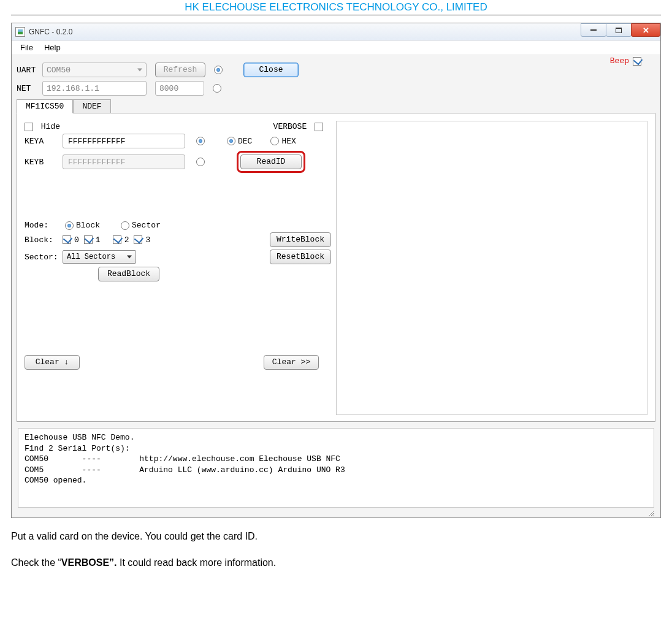 This screenshot has height=626, width=672. Describe the element at coordinates (117, 240) in the screenshot. I see `block2-checkbox` at that location.